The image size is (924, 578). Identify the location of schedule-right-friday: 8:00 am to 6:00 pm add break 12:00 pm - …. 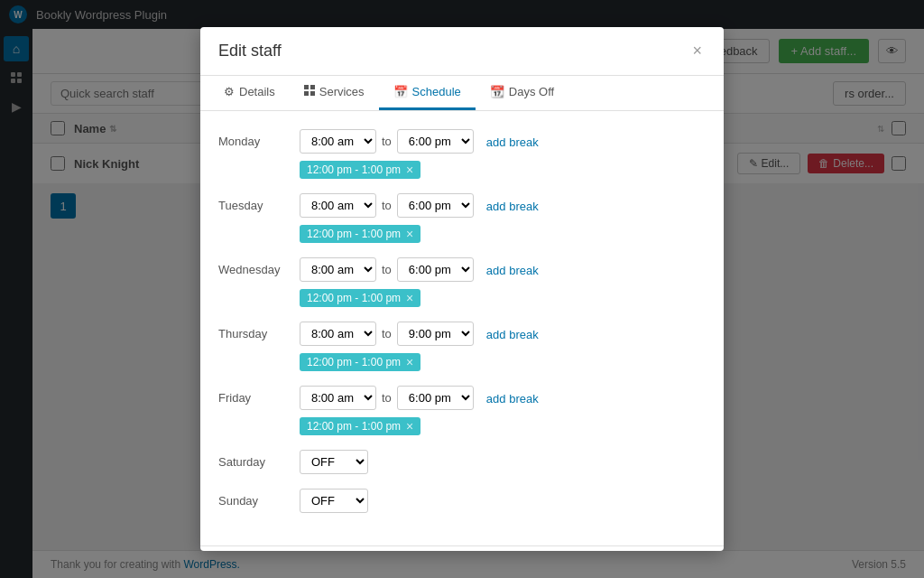
(503, 410).